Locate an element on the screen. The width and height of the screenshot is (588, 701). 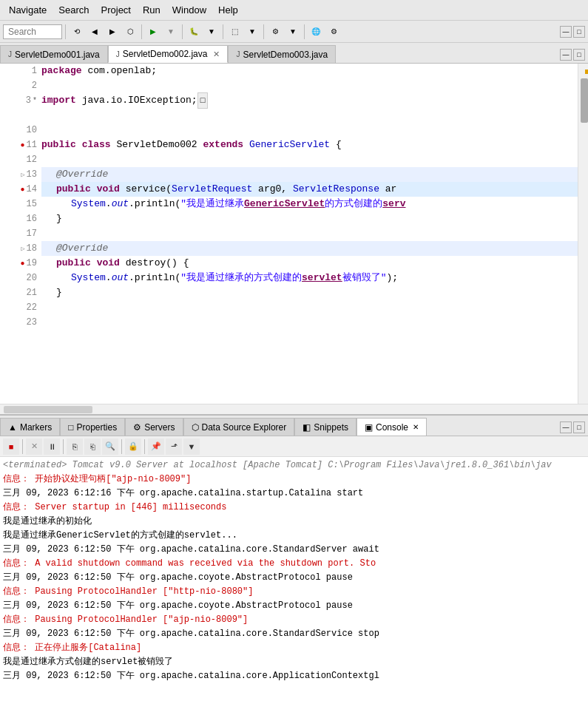
console-open-btn: ⬏ is located at coordinates (174, 447).